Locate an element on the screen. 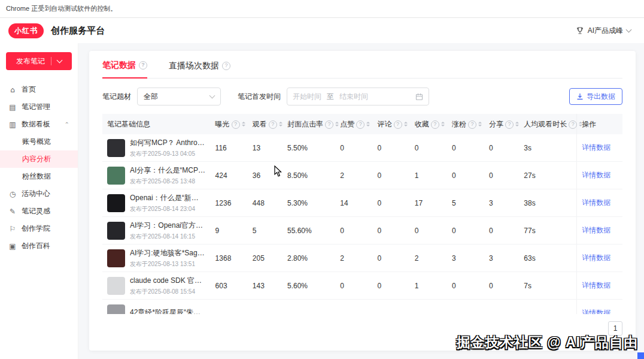  sidebar-item-笔记灵感: ✎笔记灵感 is located at coordinates (39, 211).